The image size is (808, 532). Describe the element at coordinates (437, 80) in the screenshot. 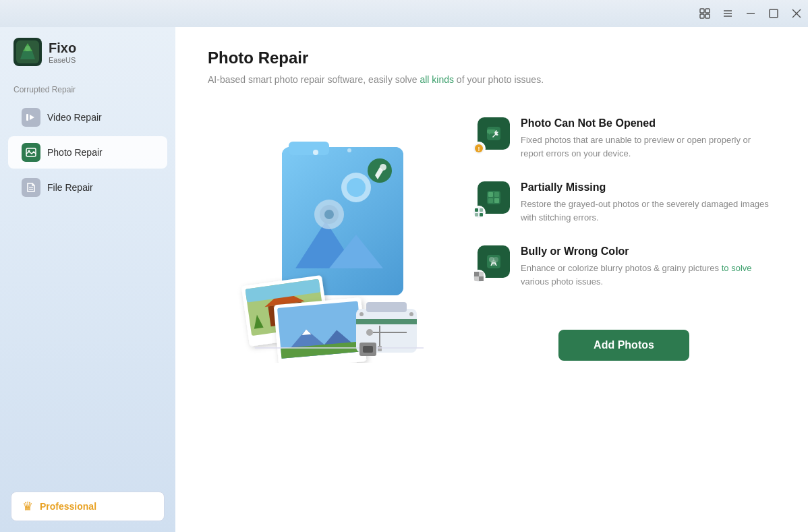

I see `subtitle-highlight: all kinds` at that location.